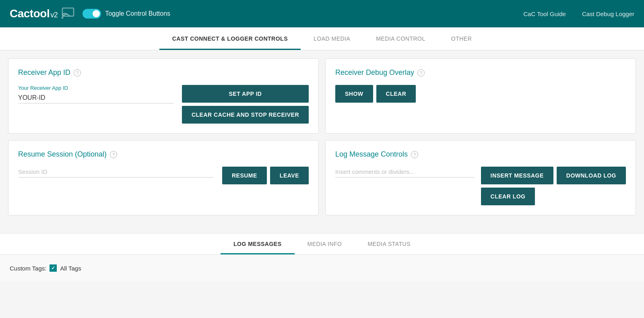 This screenshot has width=644, height=318. I want to click on receiver-debug-help-icon: ?, so click(421, 73).